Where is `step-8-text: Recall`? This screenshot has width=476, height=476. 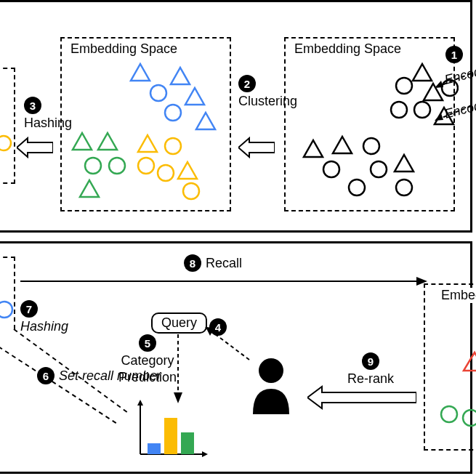
step-8-text: Recall is located at coordinates (224, 263).